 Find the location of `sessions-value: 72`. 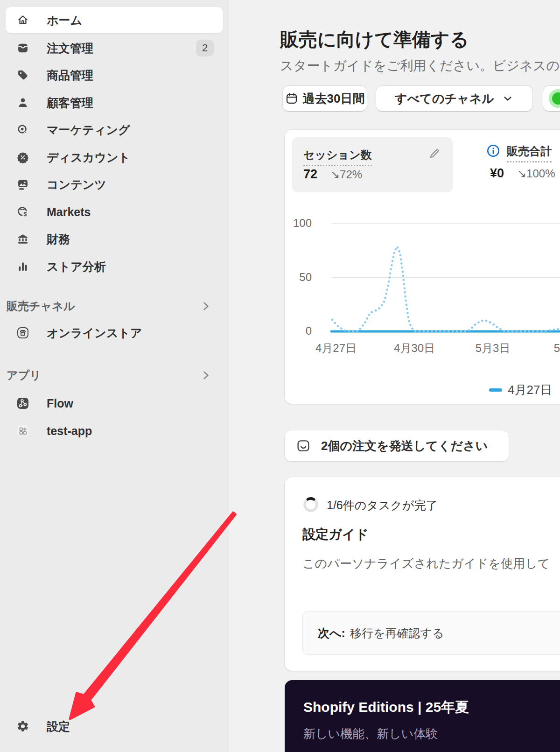

sessions-value: 72 is located at coordinates (310, 175).